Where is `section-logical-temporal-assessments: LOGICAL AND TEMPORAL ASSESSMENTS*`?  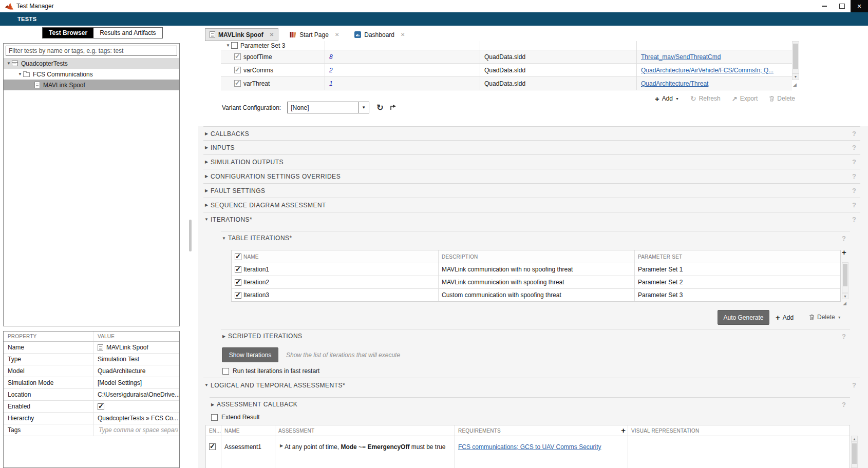 section-logical-temporal-assessments: LOGICAL AND TEMPORAL ASSESSMENTS* is located at coordinates (532, 385).